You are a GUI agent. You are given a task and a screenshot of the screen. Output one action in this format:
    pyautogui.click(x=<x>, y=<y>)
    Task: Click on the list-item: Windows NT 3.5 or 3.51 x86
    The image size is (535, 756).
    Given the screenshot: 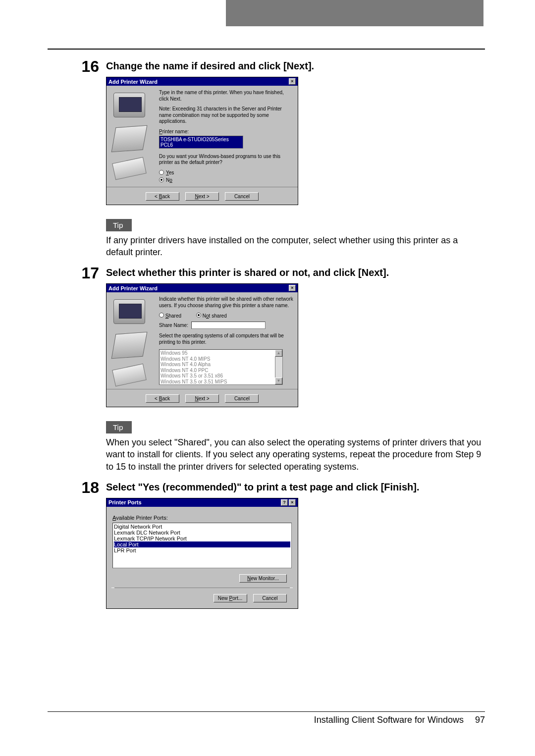 What is the action you would take?
    pyautogui.click(x=221, y=376)
    